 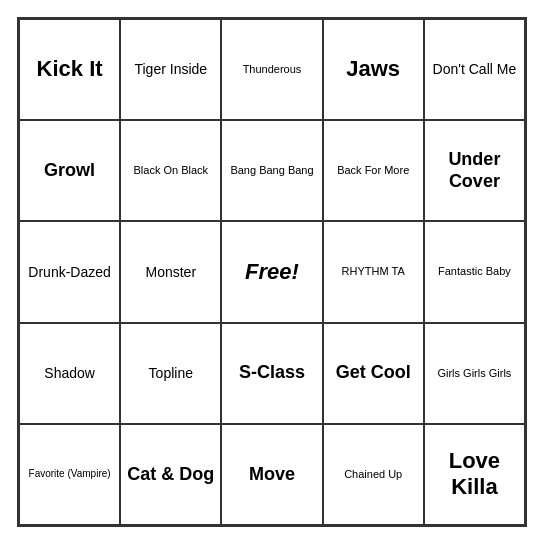 What do you see at coordinates (474, 170) in the screenshot?
I see `bingo-cell: Under Cover` at bounding box center [474, 170].